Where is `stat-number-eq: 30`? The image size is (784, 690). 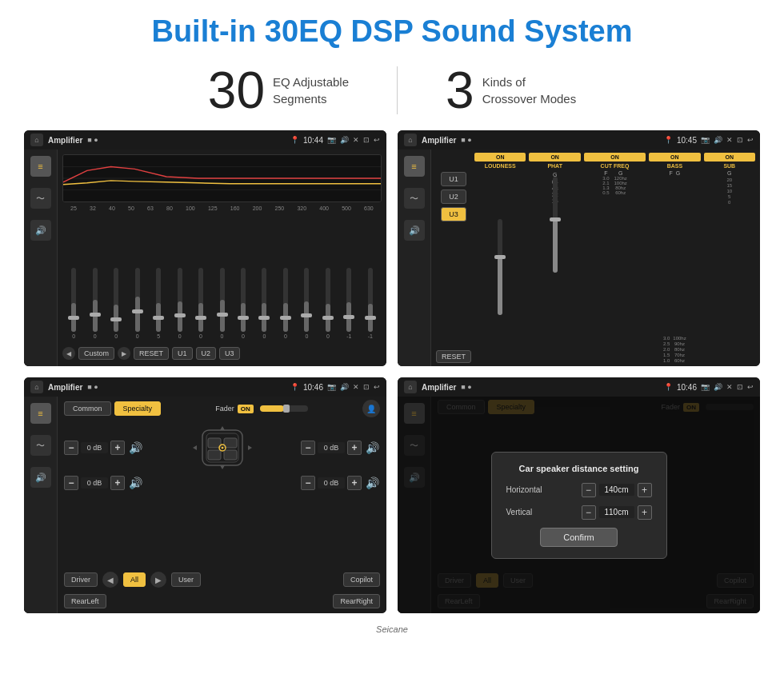
stat-number-eq: 30 is located at coordinates (237, 90).